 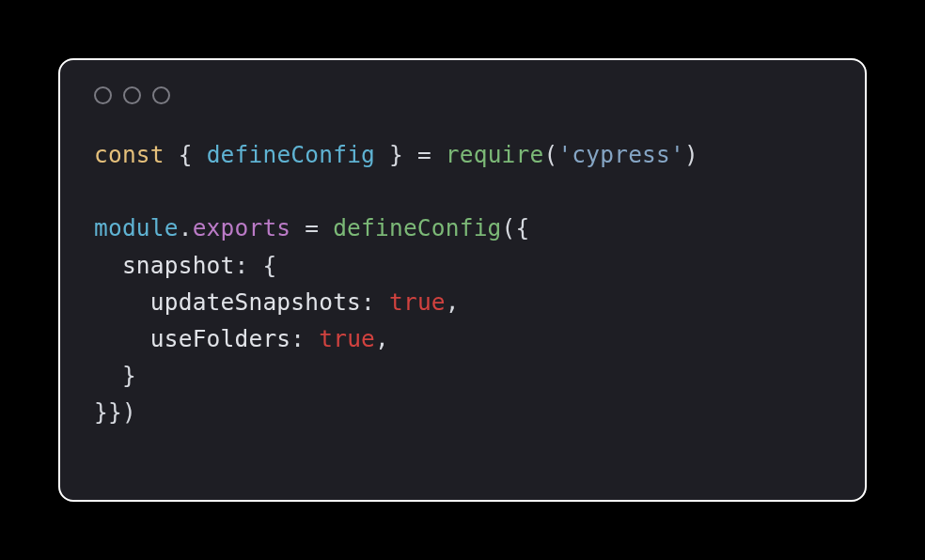 What do you see at coordinates (397, 154) in the screenshot?
I see `code-line: const { defineConfig } = require('cypres…` at bounding box center [397, 154].